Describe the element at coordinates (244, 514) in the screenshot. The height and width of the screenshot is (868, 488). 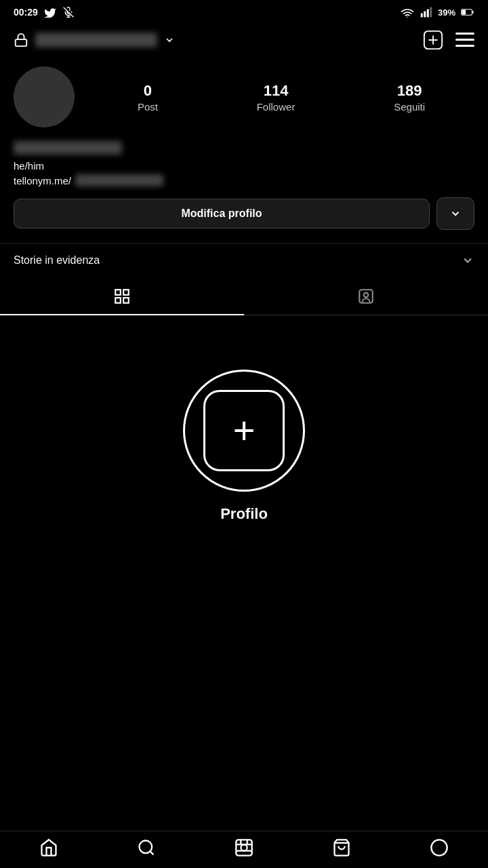
I see `empty-profile-label: Profilo` at that location.